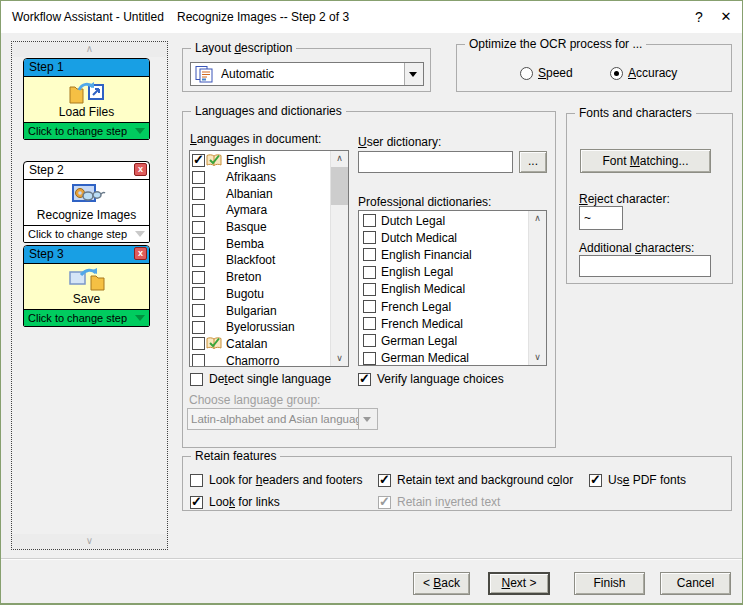  Describe the element at coordinates (436, 162) in the screenshot. I see `user-dictionary-input` at that location.